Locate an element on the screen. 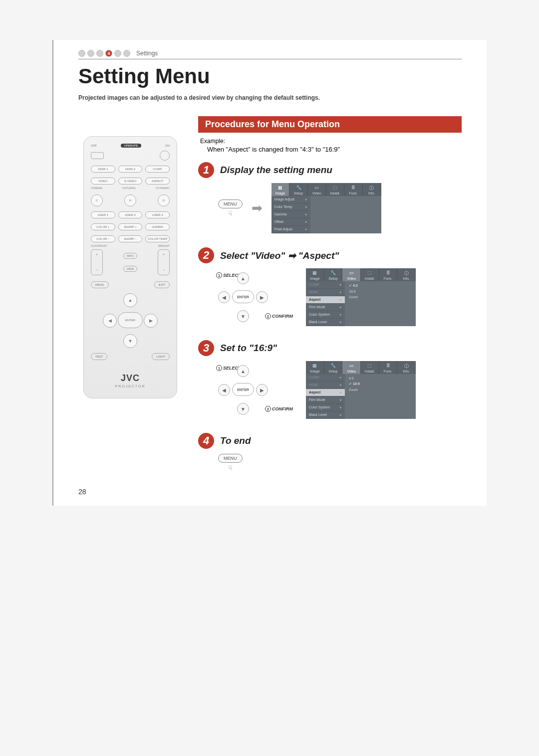 Image resolution: width=539 pixels, height=756 pixels. osd-item: Image Adjust▸ is located at coordinates (291, 199).